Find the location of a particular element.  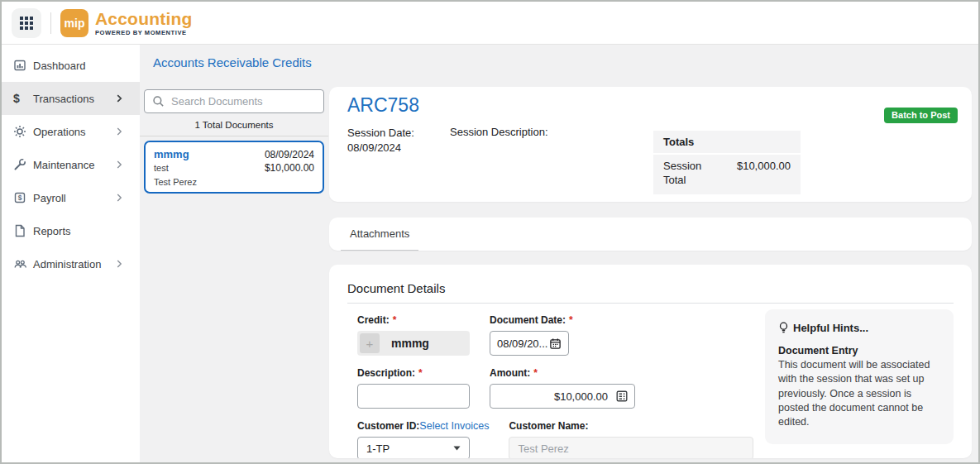

document-customer: Test Perez is located at coordinates (234, 182).